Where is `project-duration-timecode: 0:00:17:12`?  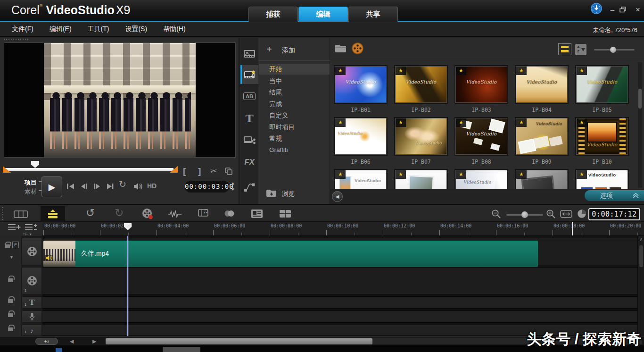 project-duration-timecode: 0:00:17:12 is located at coordinates (614, 214).